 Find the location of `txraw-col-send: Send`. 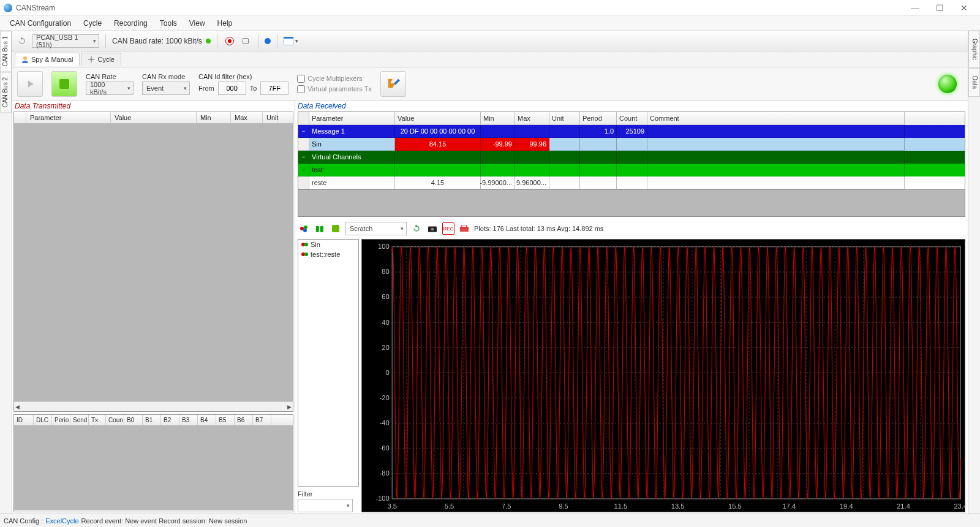

txraw-col-send: Send is located at coordinates (80, 420).